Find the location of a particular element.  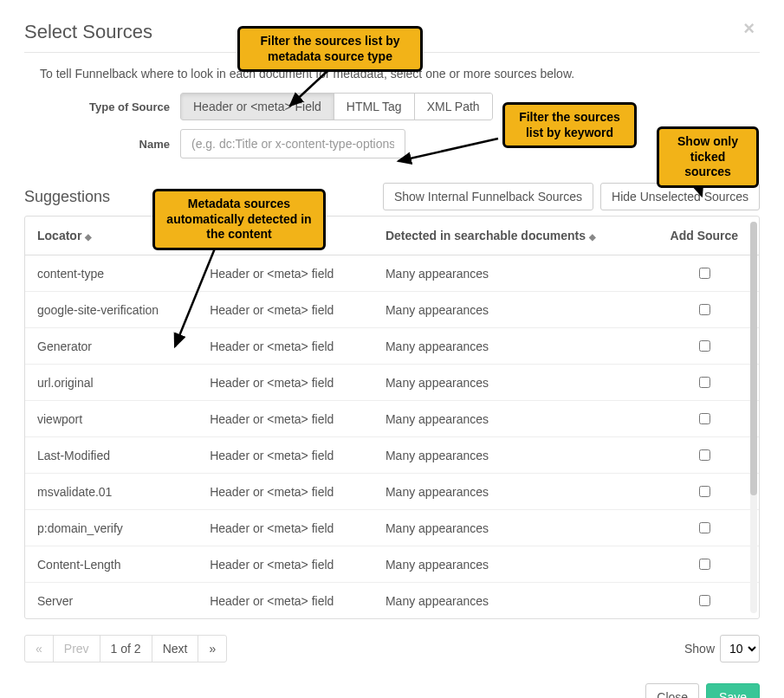

annotation-filter-keyword: Filter the sources list by keyword is located at coordinates (570, 125).